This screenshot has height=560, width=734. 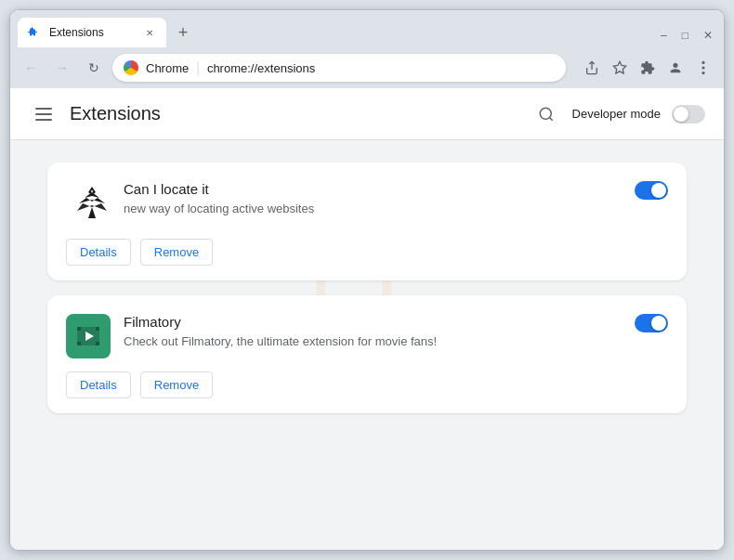 What do you see at coordinates (31, 68) in the screenshot?
I see `back-button: ←` at bounding box center [31, 68].